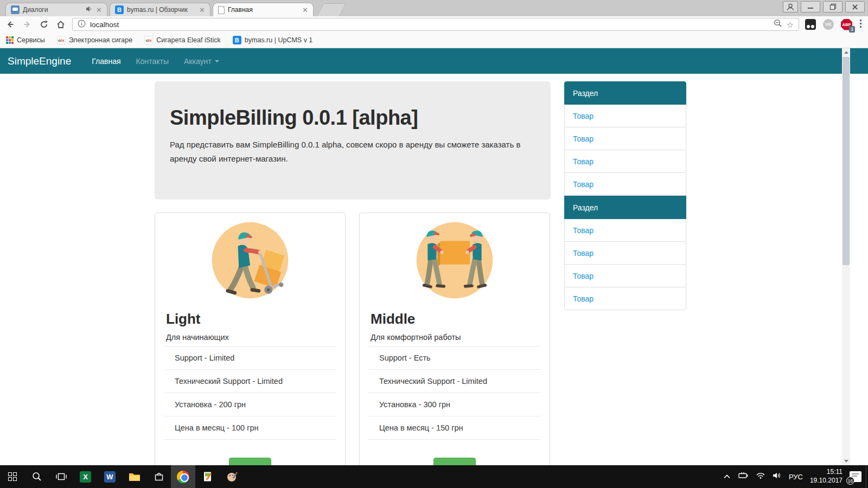 The width and height of the screenshot is (868, 488). Describe the element at coordinates (232, 477) in the screenshot. I see `taskbar-paint-button` at that location.